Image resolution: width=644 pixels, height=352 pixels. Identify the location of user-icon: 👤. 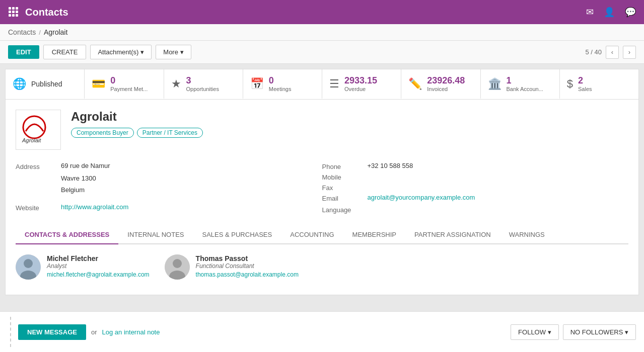
(609, 12).